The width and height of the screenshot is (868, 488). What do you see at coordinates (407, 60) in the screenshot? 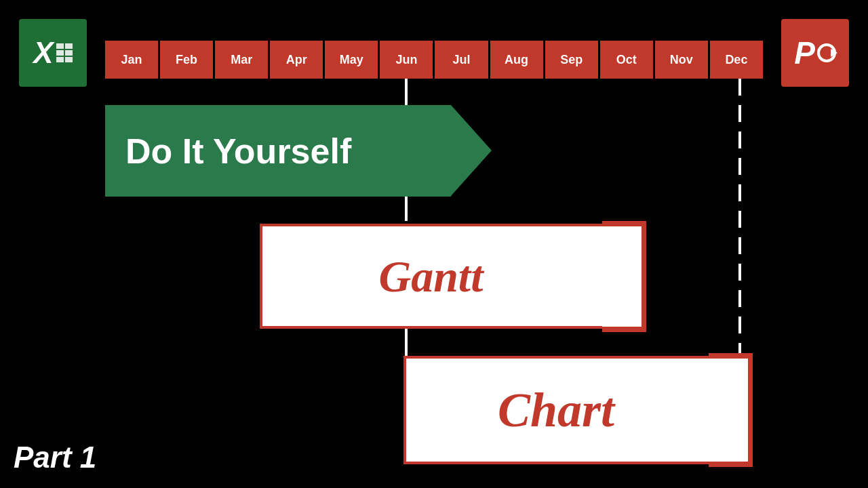
I see `month-jun: Jun` at bounding box center [407, 60].